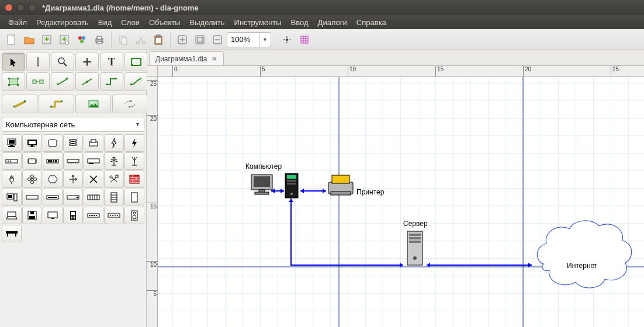 This screenshot has width=644, height=327. What do you see at coordinates (123, 40) in the screenshot?
I see `copy-button` at bounding box center [123, 40].